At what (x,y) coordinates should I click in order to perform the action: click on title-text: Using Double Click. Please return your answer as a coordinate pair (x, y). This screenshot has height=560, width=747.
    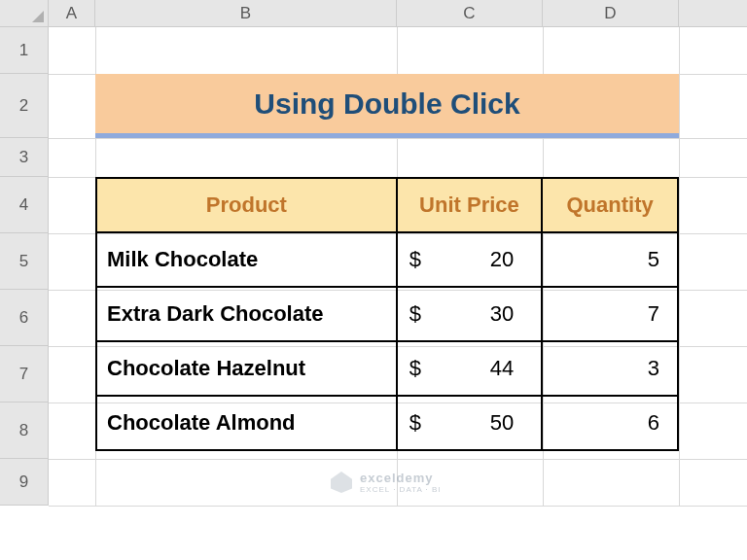
    Looking at the image, I should click on (387, 104).